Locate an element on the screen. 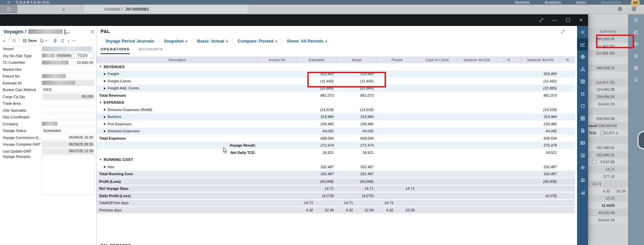 The image size is (644, 245). pnl-table-row: Total Running Cost 332,487 332,487 332,4… is located at coordinates (336, 174).